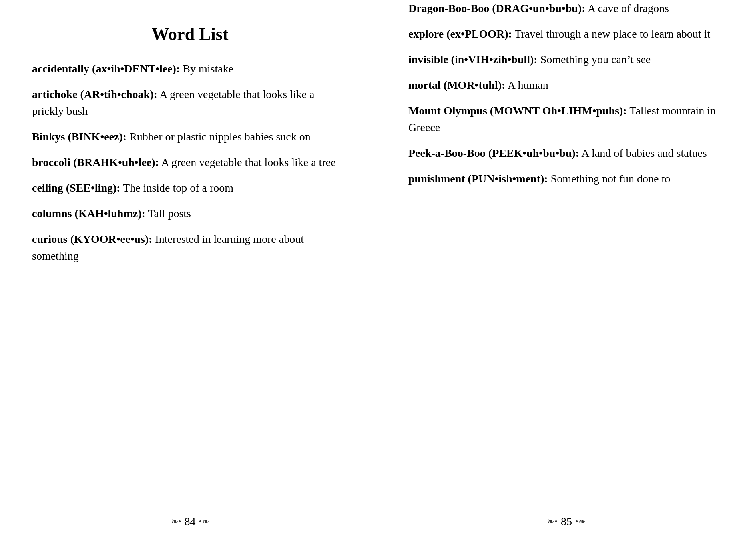 This screenshot has height=560, width=753. What do you see at coordinates (457, 85) in the screenshot?
I see `word-term: mortal (MOR•tuhl):` at bounding box center [457, 85].